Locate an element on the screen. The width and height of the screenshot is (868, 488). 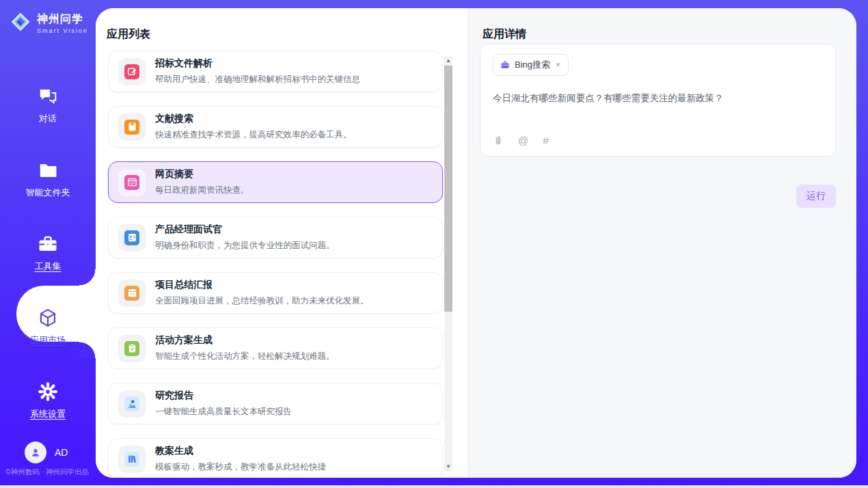
run-row: 运行 is located at coordinates (816, 196).